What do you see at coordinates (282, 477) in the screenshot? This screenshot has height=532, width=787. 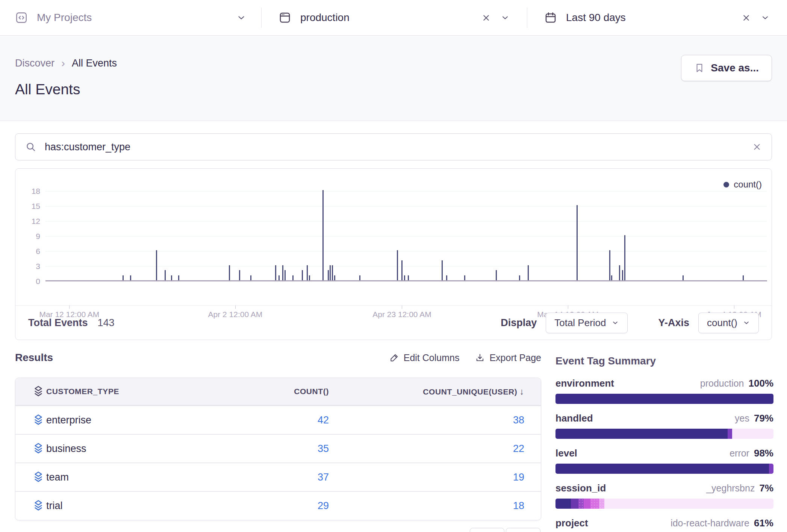 I see `count-value-link: 37` at bounding box center [282, 477].